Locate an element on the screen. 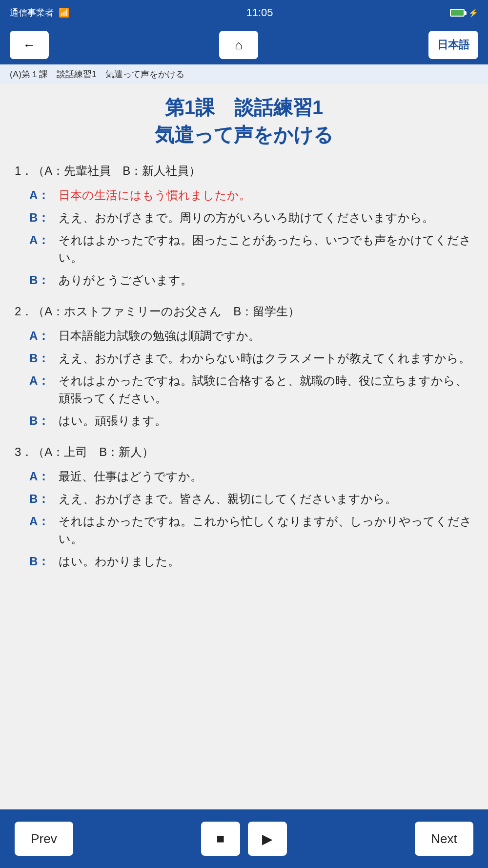  dialogue-line: A： 日本の生活にはもう慣れましたか。 is located at coordinates (251, 195).